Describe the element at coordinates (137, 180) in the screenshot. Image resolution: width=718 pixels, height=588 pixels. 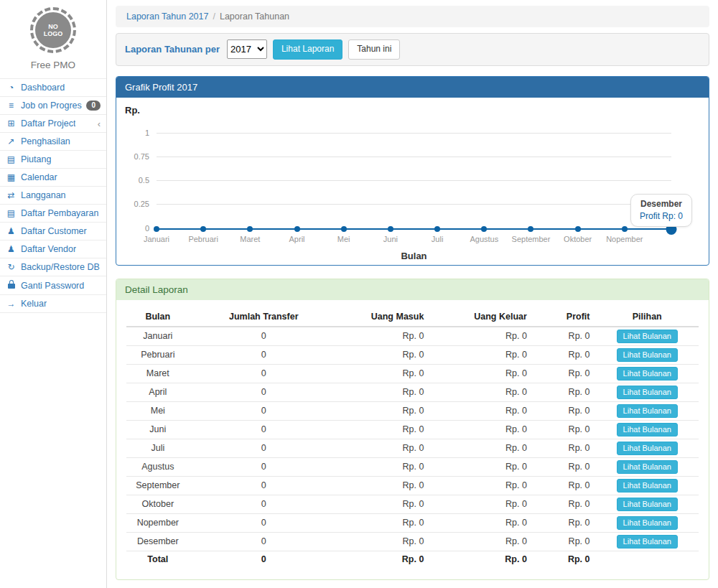
I see `y-tick-label: 0.5` at that location.